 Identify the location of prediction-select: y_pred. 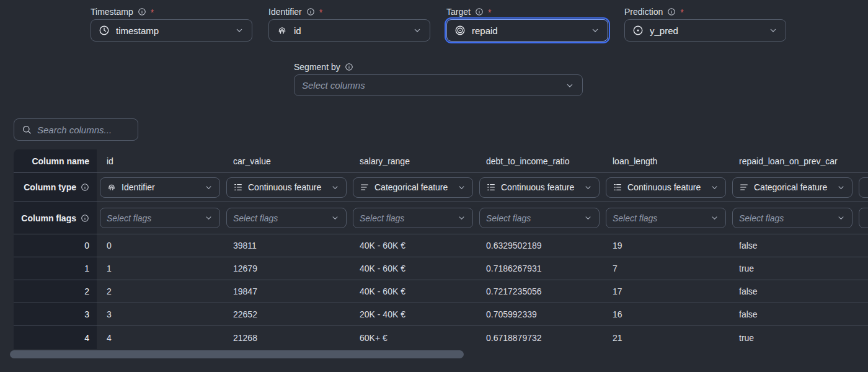
(706, 30).